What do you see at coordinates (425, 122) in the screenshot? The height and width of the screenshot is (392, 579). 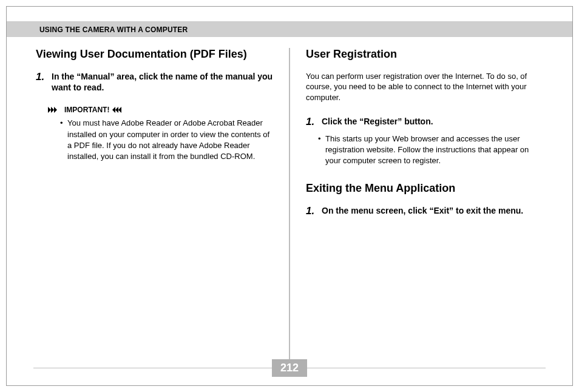 I see `right-step-1: 1. Click the “Register” button.` at bounding box center [425, 122].